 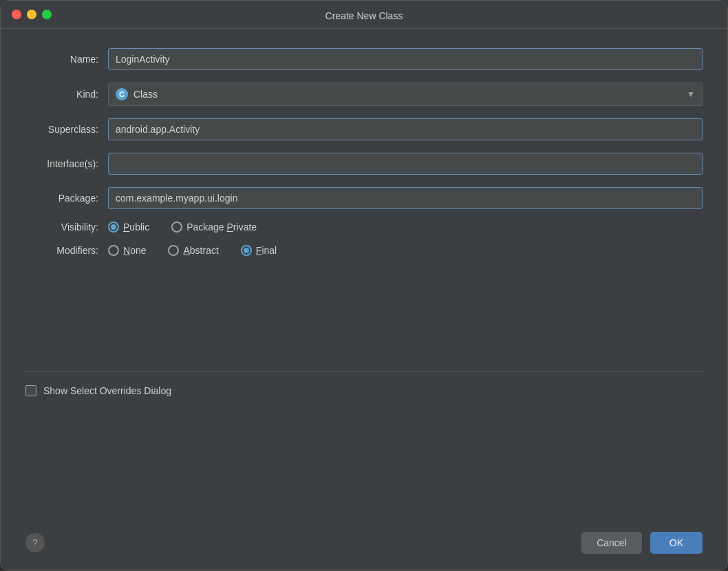 I want to click on radio-dot-final, so click(x=246, y=250).